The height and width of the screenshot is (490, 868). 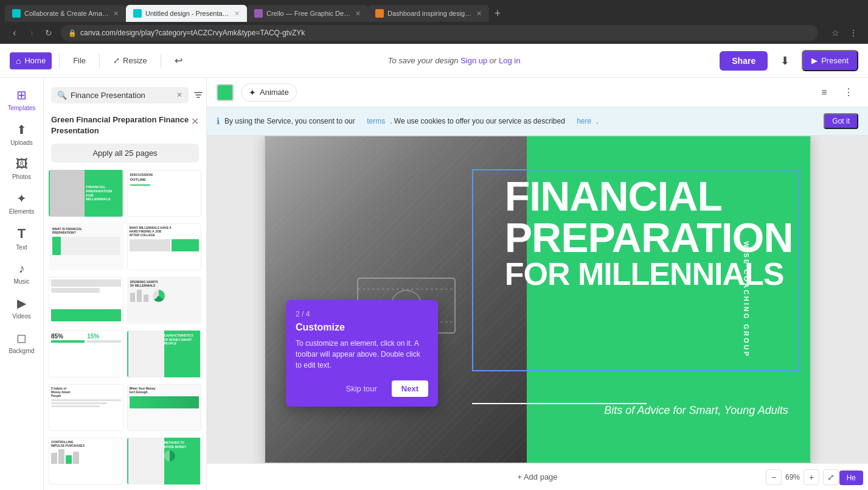 What do you see at coordinates (86, 354) in the screenshot?
I see `template-thumb-7: 85% 15%` at bounding box center [86, 354].